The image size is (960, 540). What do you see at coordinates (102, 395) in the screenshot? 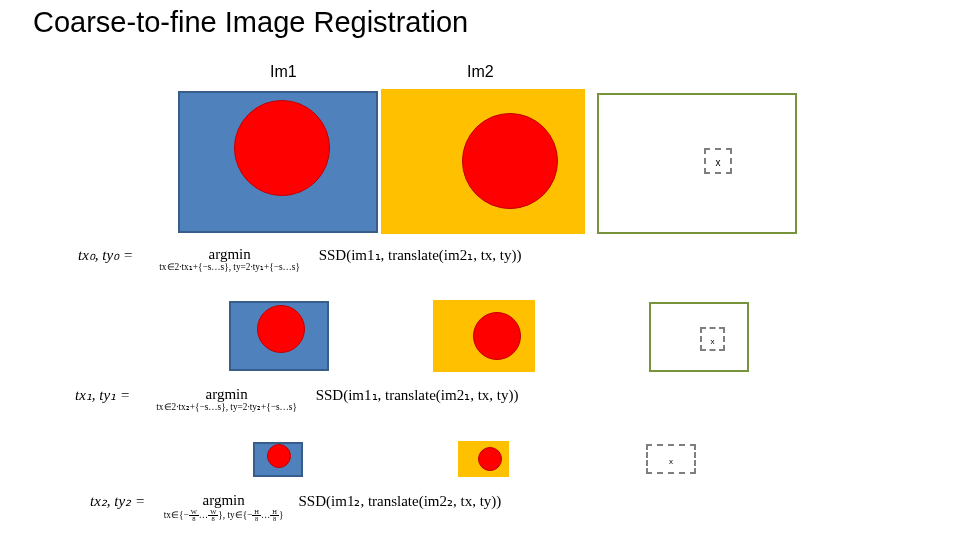
I see `eq1-lhs: tx₁, ty₁ =` at bounding box center [102, 395].